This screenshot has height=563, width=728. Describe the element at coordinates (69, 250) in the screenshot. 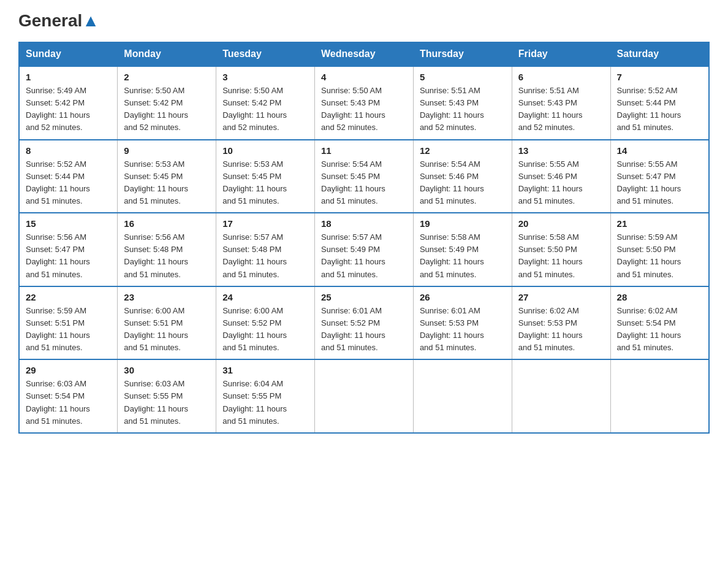

I see `day-cell: 15 Sunrise: 5:56 AMSunset: 5:47 PMDaylig…` at that location.